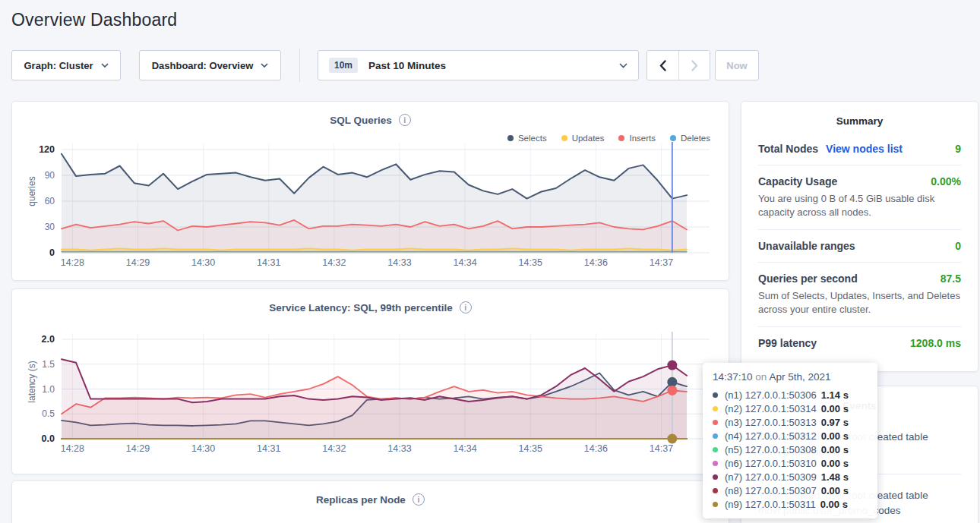  I want to click on summary-row-head: P99 latency1208.0 ms, so click(860, 343).